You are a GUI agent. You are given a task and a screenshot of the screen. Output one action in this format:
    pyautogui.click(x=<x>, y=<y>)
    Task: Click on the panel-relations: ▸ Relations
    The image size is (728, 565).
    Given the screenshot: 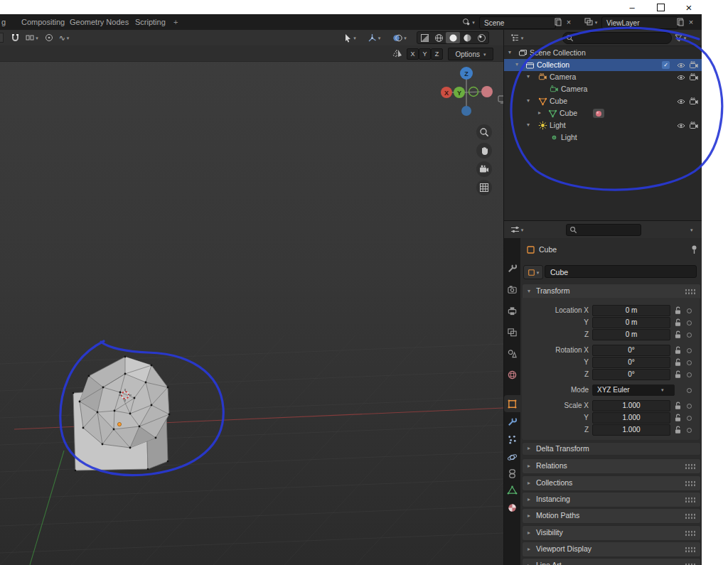 What is the action you would take?
    pyautogui.click(x=611, y=466)
    